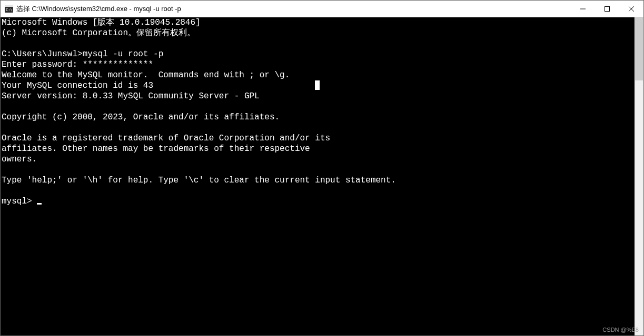 The height and width of the screenshot is (336, 644). Describe the element at coordinates (318, 75) in the screenshot. I see `console-line: Welcome to the MySQL monitor. Commands e…` at that location.